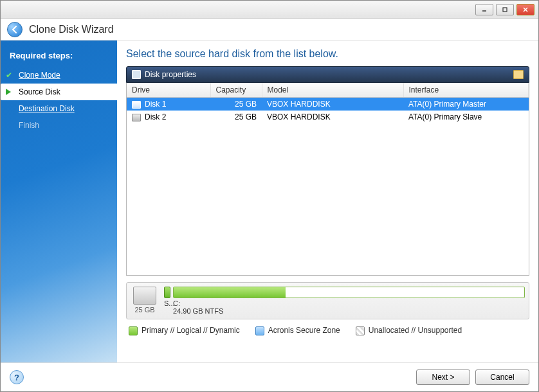 This screenshot has height=392, width=539. I want to click on cell-interface: ATA(0) Primary Master, so click(466, 104).